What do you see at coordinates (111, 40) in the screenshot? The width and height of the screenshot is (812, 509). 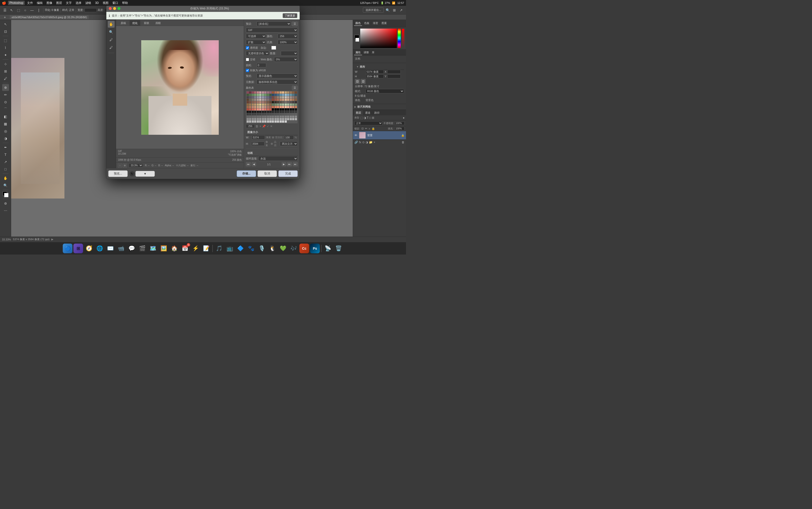 I see `dlg-tool-eyedropper: 🖊` at bounding box center [111, 40].